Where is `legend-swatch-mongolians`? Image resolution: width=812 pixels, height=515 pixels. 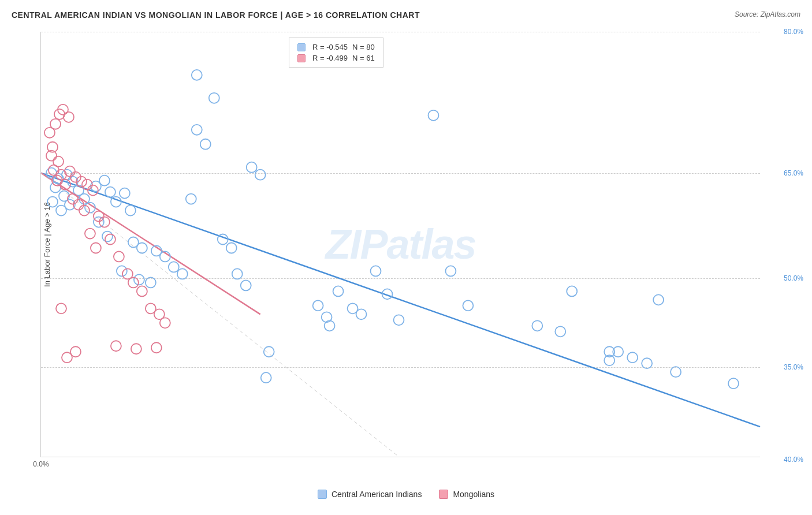 legend-swatch-mongolians is located at coordinates (444, 494).